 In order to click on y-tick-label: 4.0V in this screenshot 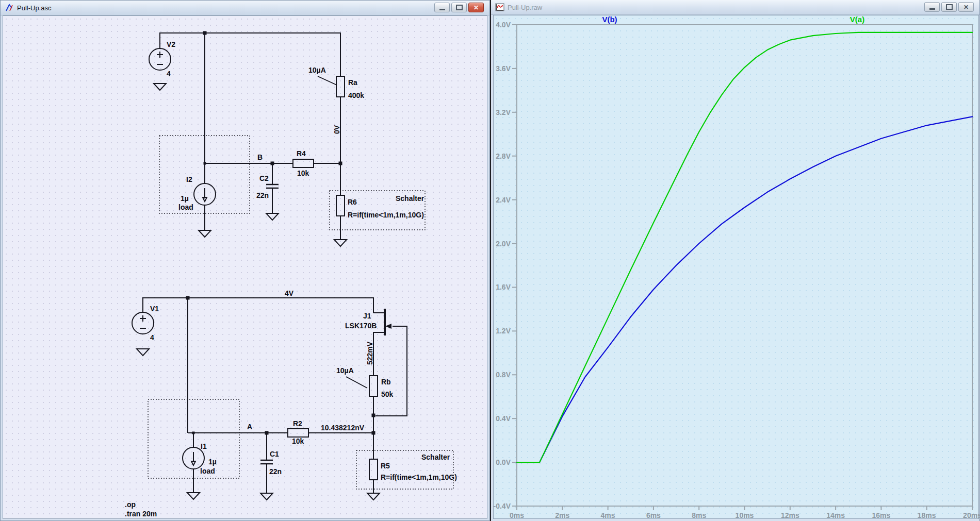, I will do `click(503, 25)`.